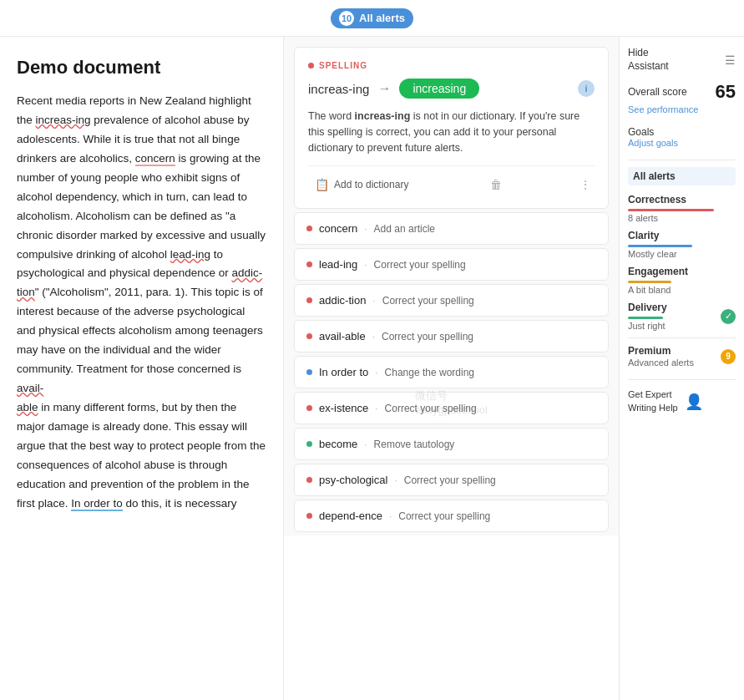 The width and height of the screenshot is (744, 700). I want to click on word-available: avail-able, so click(30, 398).